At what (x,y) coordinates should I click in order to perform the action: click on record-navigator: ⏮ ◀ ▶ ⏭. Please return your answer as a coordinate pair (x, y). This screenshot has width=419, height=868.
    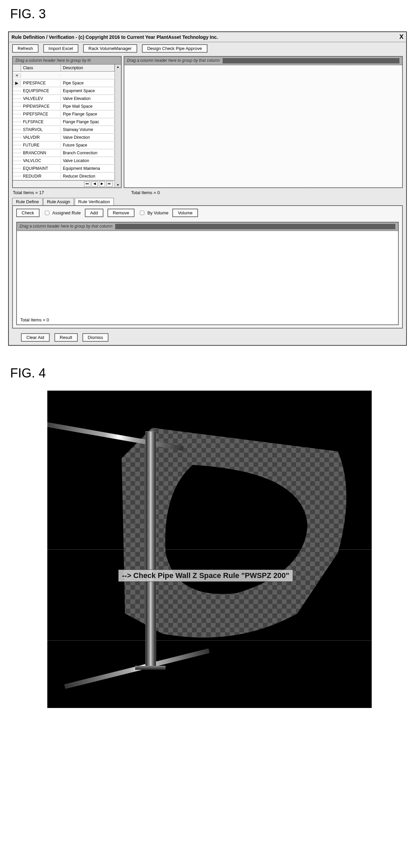
    Looking at the image, I should click on (64, 184).